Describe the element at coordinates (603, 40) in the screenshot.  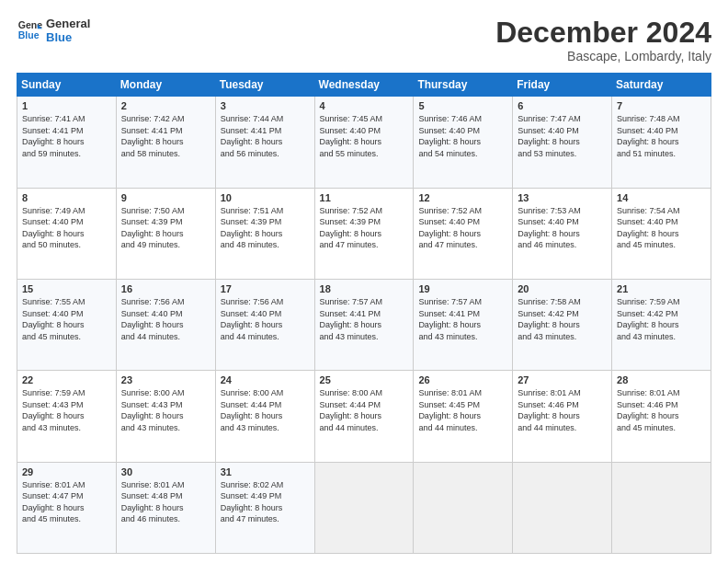
I see `title-block: December 2024 Bascape, Lombardy, Italy` at that location.